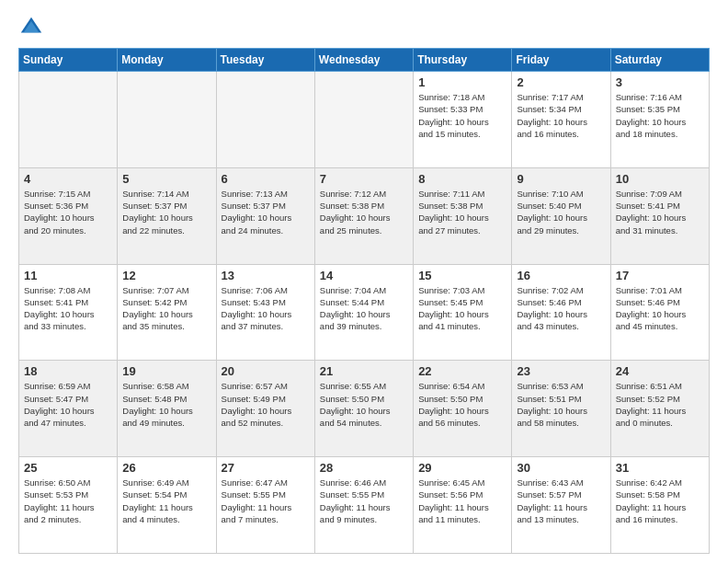  What do you see at coordinates (68, 212) in the screenshot?
I see `day-info: Sunrise: 7:15 AM Sunset: 5:36 PM Dayligh…` at bounding box center [68, 212].